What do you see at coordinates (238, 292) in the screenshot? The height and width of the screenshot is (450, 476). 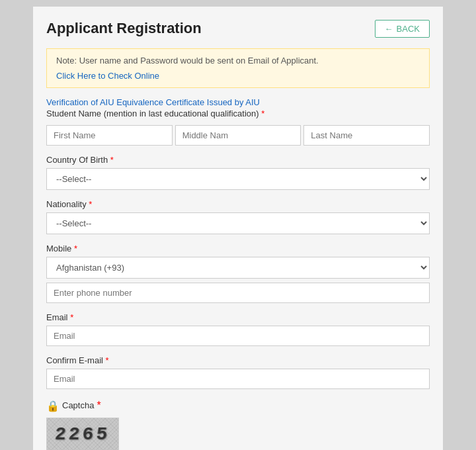 I see `phone-input` at bounding box center [238, 292].